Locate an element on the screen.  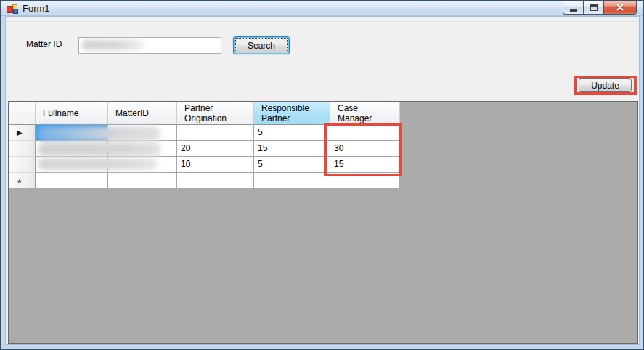
redacted-matter-id-blur is located at coordinates (114, 45).